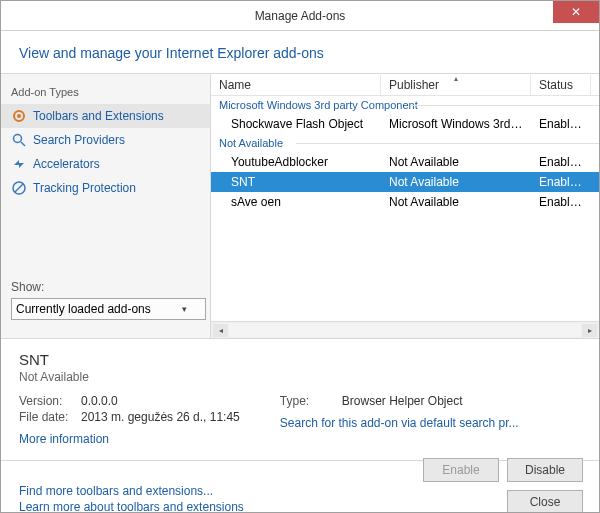 The width and height of the screenshot is (600, 513). Describe the element at coordinates (296, 182) in the screenshot. I see `row-name: SNT` at that location.